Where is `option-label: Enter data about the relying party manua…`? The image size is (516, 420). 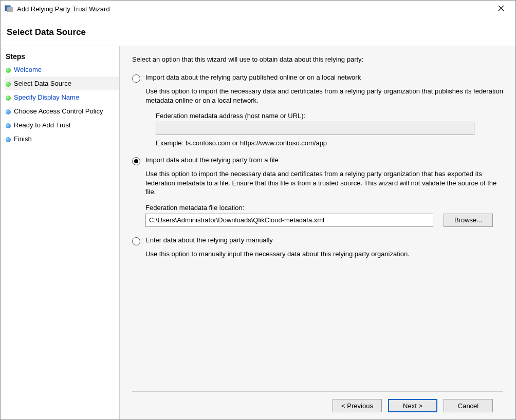
option-label: Enter data about the relying party manua… is located at coordinates (209, 240).